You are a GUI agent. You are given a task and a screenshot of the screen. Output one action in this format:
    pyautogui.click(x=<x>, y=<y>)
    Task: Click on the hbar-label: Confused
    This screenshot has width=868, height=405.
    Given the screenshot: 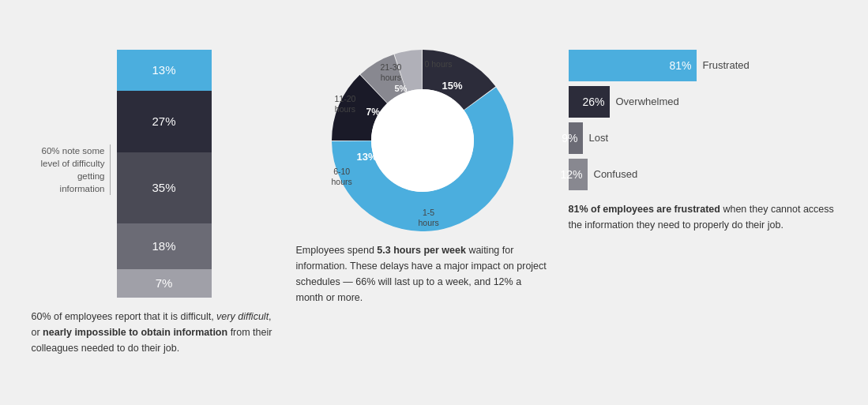 What is the action you would take?
    pyautogui.click(x=616, y=174)
    